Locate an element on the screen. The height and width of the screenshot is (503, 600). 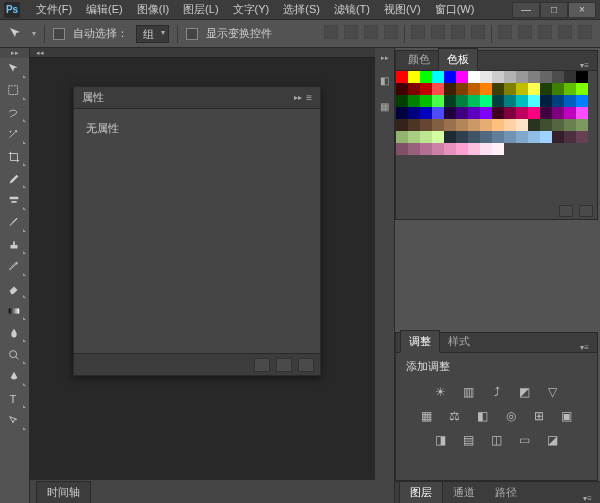
channel-mixer-icon: ⊞ is located at coordinates (539, 416).